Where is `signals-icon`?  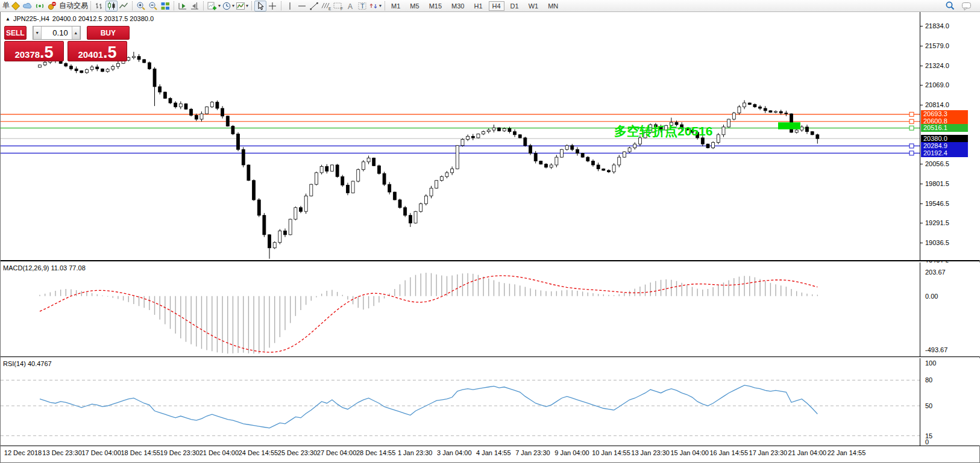 signals-icon is located at coordinates (40, 6).